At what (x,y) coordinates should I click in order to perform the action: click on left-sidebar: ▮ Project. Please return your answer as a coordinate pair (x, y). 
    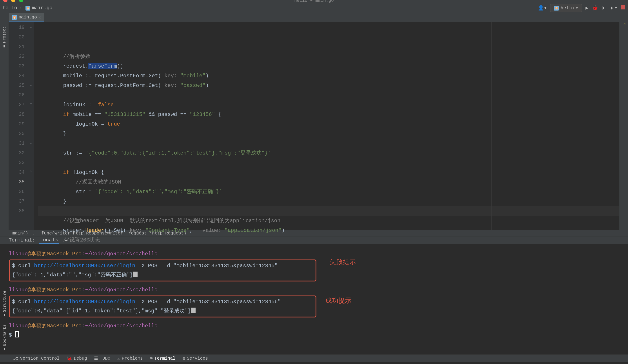
    Looking at the image, I should click on (4, 126).